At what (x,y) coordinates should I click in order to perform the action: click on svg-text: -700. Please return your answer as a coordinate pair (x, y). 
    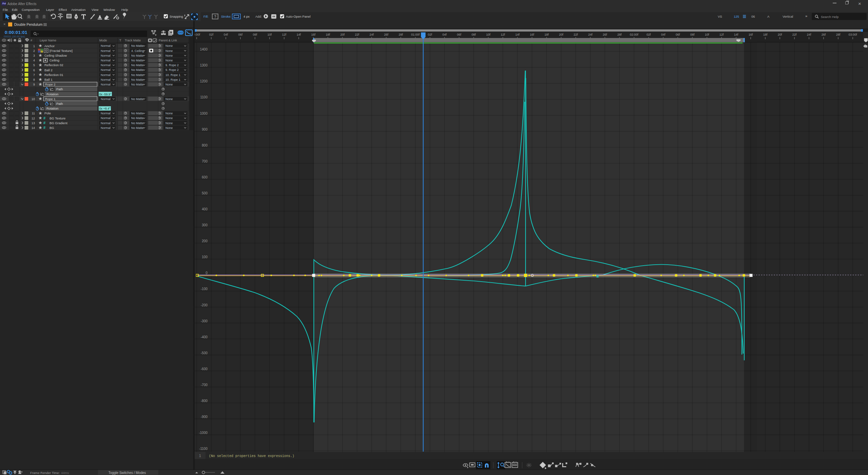
    Looking at the image, I should click on (204, 385).